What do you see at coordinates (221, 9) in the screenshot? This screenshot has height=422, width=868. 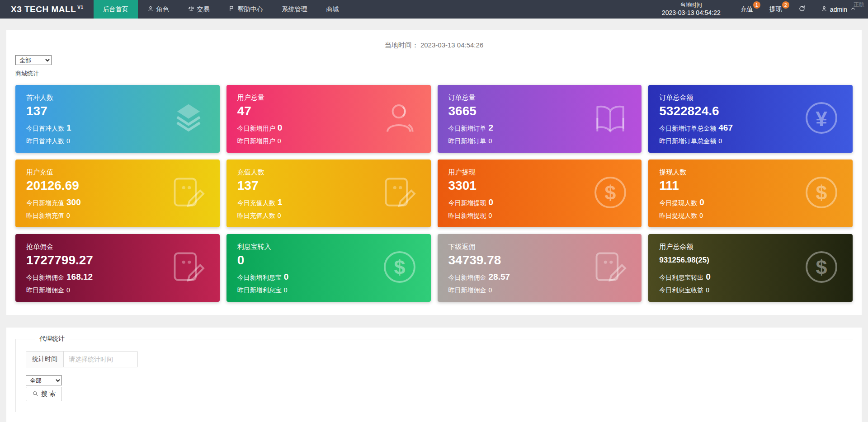 I see `main-nav: 后台首页角色交易帮助中心系统管理商城` at bounding box center [221, 9].